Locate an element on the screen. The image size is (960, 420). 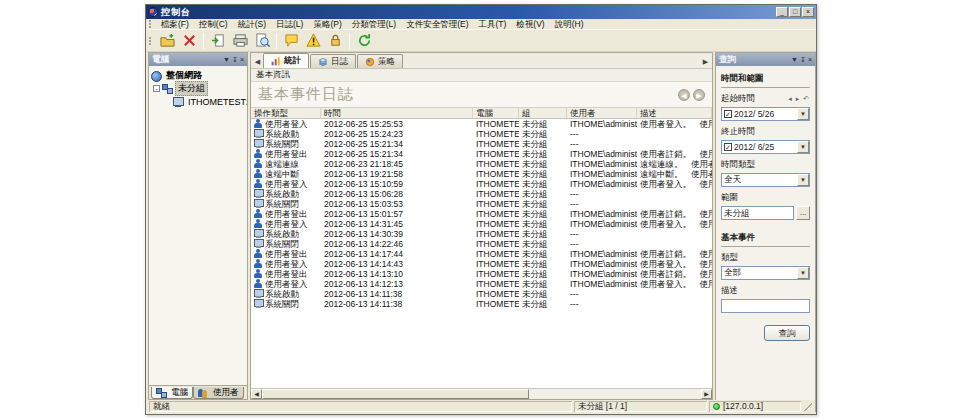
menu-item: 工具(T) is located at coordinates (492, 24).